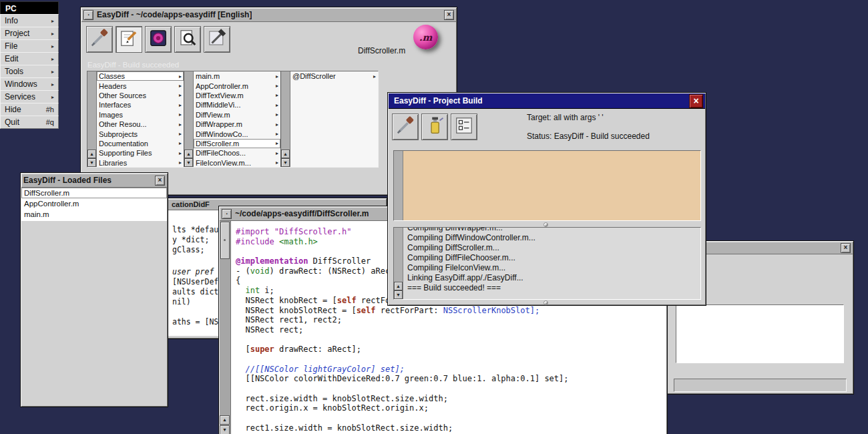 The width and height of the screenshot is (868, 434). What do you see at coordinates (158, 39) in the screenshot?
I see `toolbar-interface-button` at bounding box center [158, 39].